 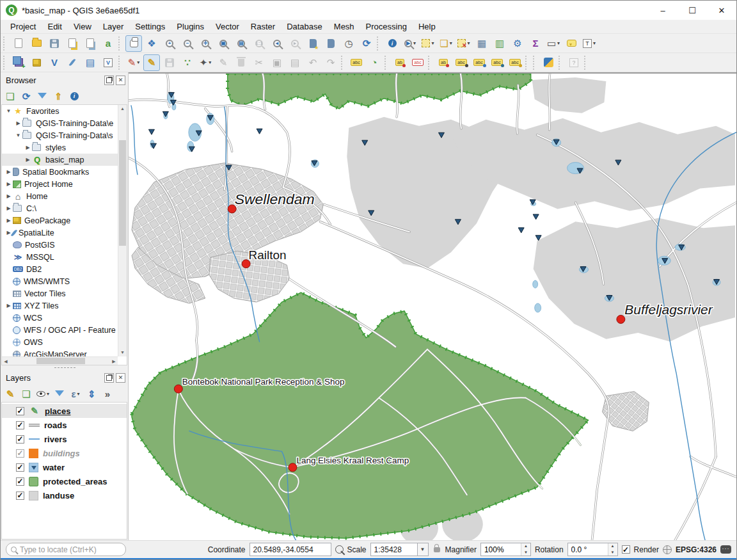 I want to click on open-attribute-table-button: ▦, so click(x=482, y=44).